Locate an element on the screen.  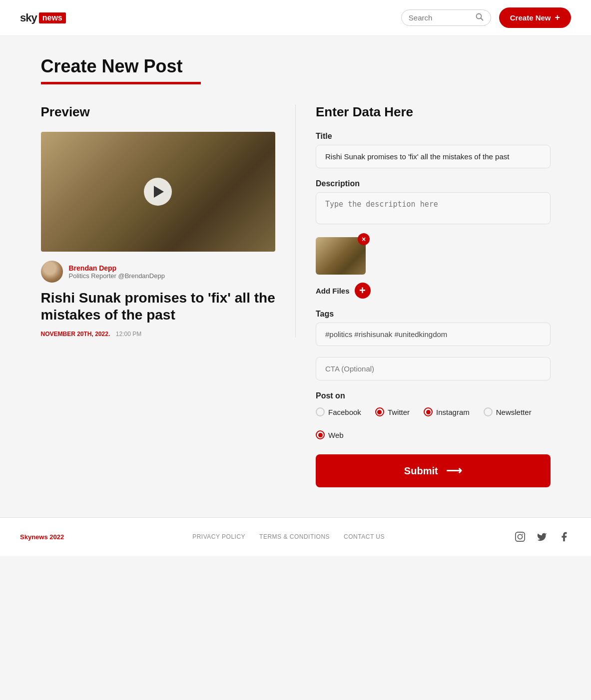
cta-group is located at coordinates (433, 368).